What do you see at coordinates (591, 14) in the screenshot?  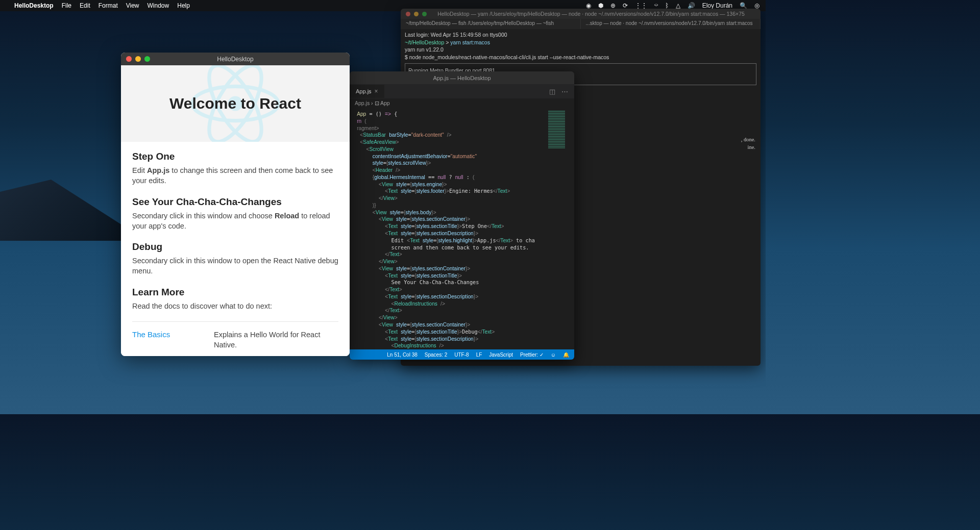 I see `terminal-title: HelloDesktop — yarn /Users/eloy/tmp/Hell…` at bounding box center [591, 14].